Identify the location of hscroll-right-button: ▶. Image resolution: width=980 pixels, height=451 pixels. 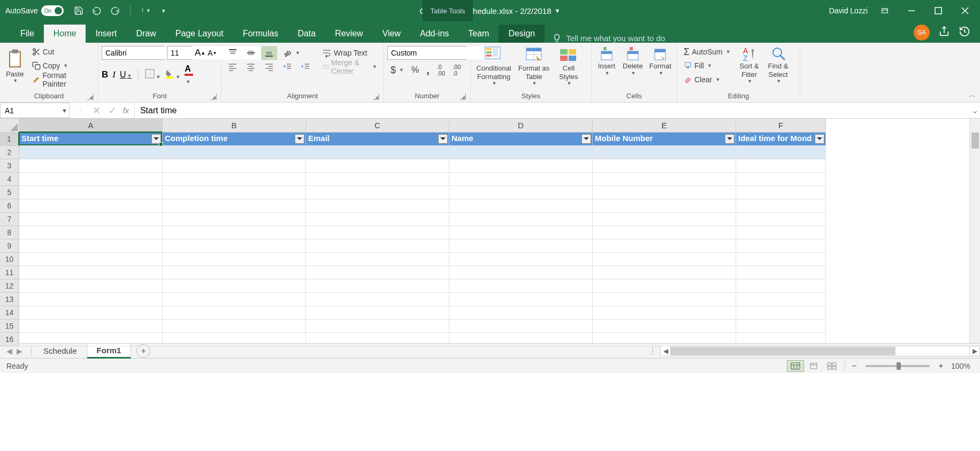
(975, 351).